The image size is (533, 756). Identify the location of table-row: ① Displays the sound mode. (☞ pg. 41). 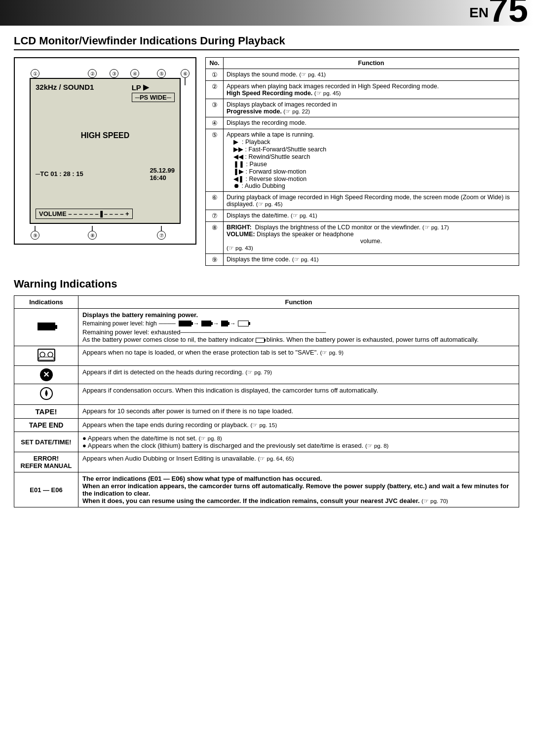
(362, 75).